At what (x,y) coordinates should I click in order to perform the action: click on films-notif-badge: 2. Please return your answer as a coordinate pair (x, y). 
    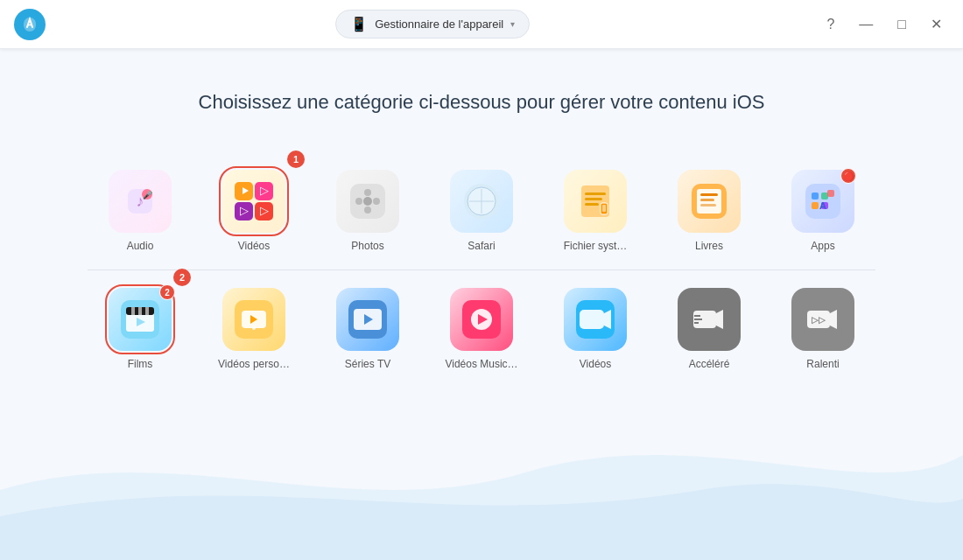
    Looking at the image, I should click on (167, 292).